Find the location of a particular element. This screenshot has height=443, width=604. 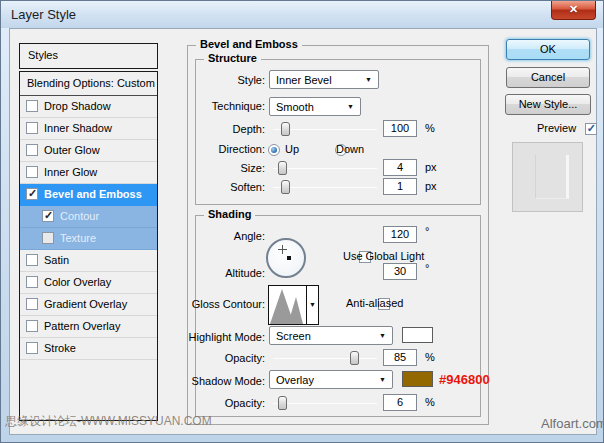

size-slider-thumb is located at coordinates (282, 168).